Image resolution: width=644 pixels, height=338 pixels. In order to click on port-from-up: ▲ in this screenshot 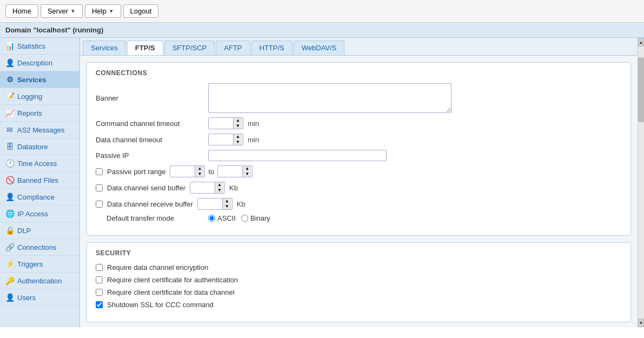, I will do `click(200, 169)`.